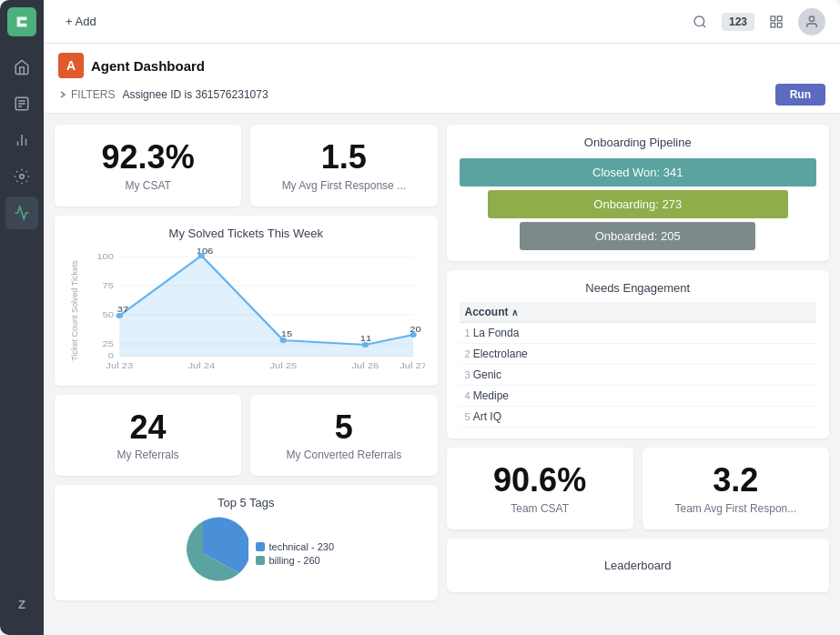  What do you see at coordinates (109, 286) in the screenshot?
I see `svg-text: 75` at bounding box center [109, 286].